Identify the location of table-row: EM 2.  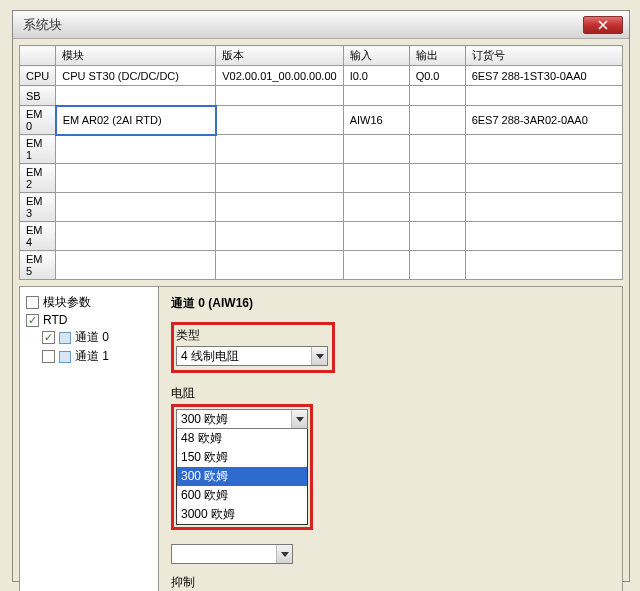
(322, 178).